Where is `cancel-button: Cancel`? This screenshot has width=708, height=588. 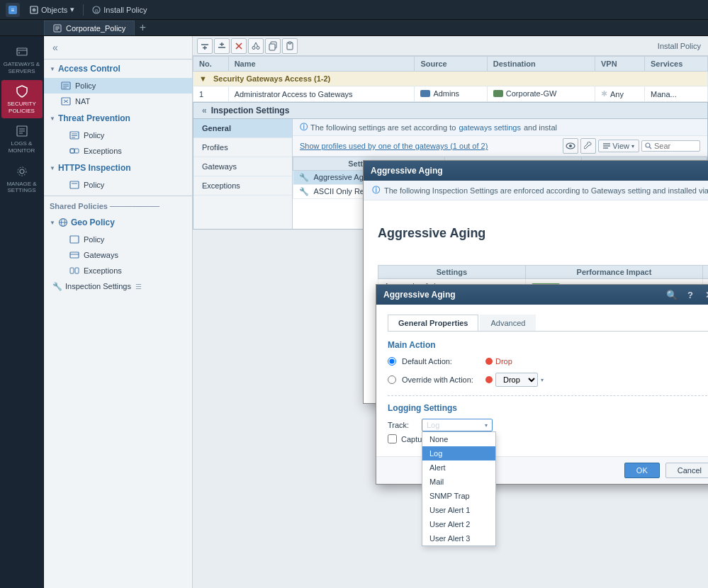 cancel-button: Cancel is located at coordinates (687, 470).